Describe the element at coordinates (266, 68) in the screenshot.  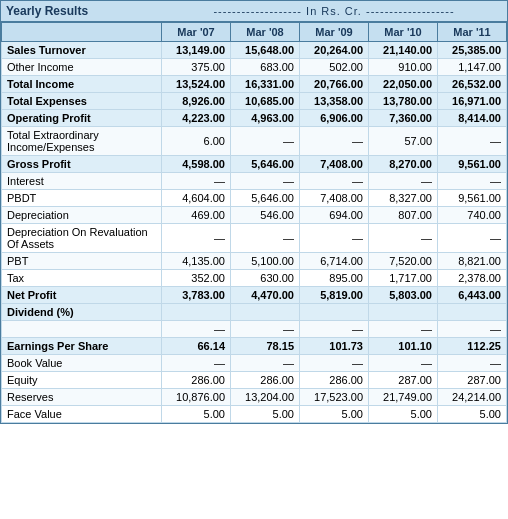
I see `row-value: 683.00` at that location.